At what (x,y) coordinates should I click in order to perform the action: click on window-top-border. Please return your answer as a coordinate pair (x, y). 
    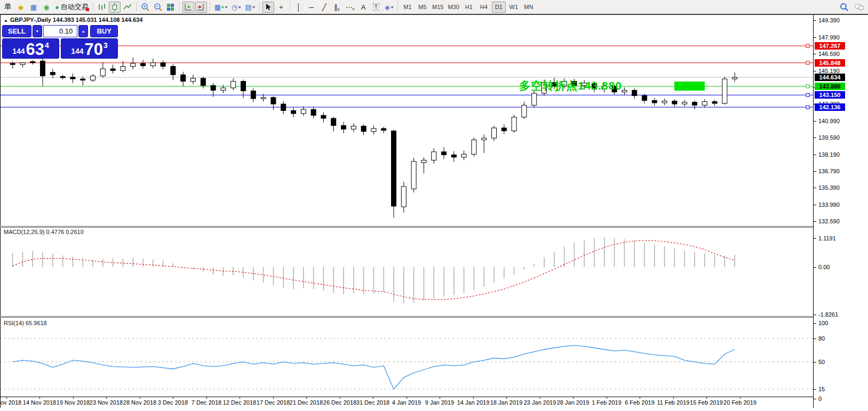
    Looking at the image, I should click on (434, 14).